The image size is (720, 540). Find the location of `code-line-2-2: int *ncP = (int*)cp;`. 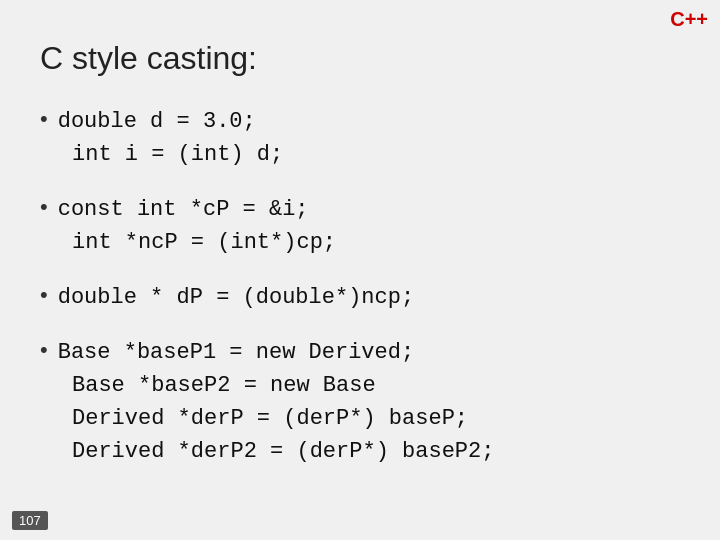

code-line-2-2: int *ncP = (int*)cp; is located at coordinates (376, 242).